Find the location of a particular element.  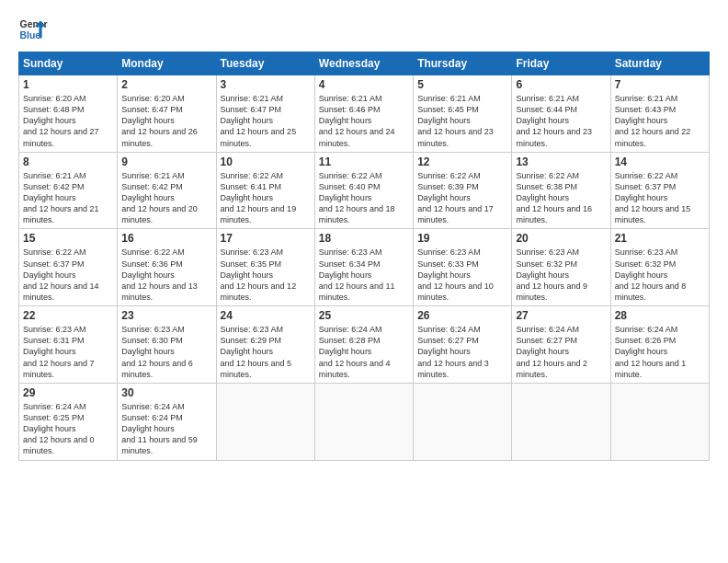

day-info: Sunrise: 6:21 AMSunset: 6:46 PMDaylight … is located at coordinates (364, 121).